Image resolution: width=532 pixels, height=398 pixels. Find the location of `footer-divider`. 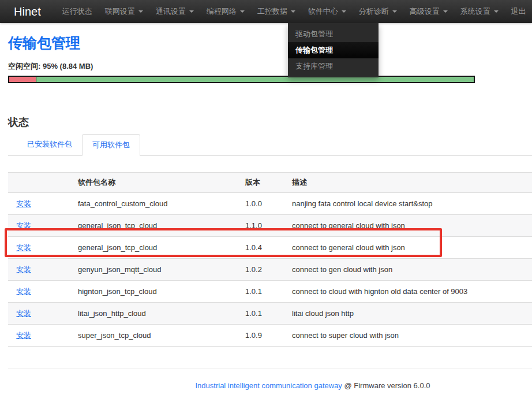

footer-divider is located at coordinates (270, 369).